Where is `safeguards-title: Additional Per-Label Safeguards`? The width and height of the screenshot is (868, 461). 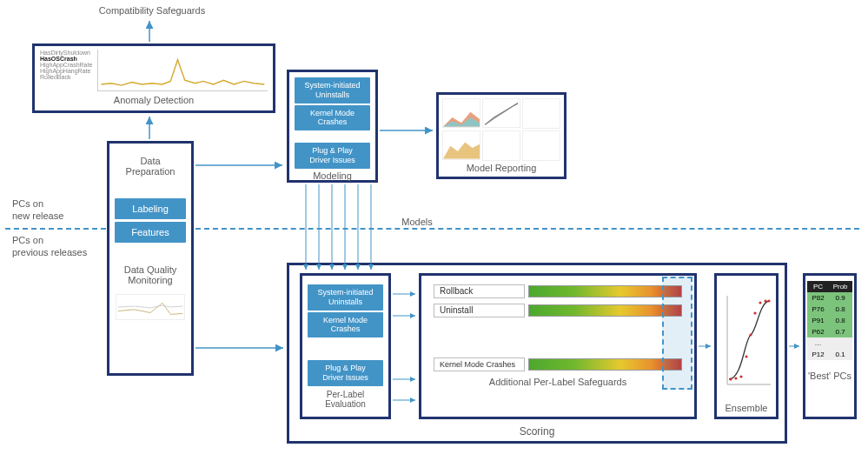
safeguards-title: Additional Per-Label Safeguards is located at coordinates (558, 382).